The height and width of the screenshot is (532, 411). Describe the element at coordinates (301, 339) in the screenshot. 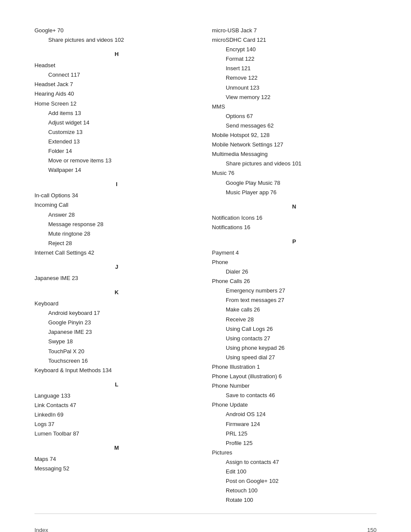

I see `index-entry: Using contacts 27` at that location.